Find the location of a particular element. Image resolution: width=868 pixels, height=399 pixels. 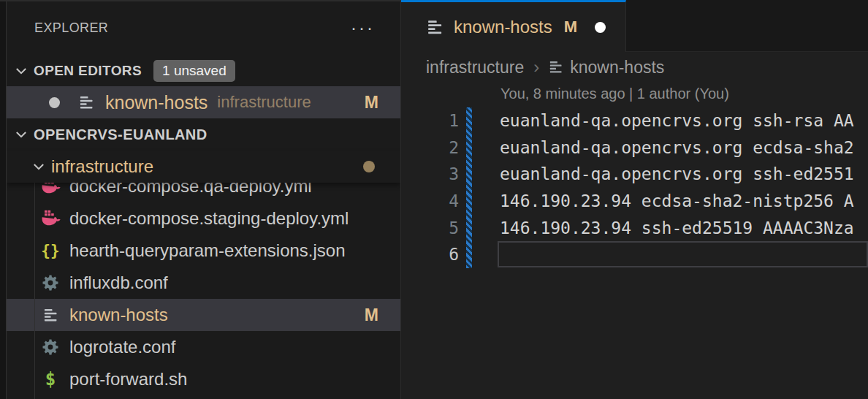

open-editors-section-header: OPEN EDITORS 1 unsaved is located at coordinates (203, 71).